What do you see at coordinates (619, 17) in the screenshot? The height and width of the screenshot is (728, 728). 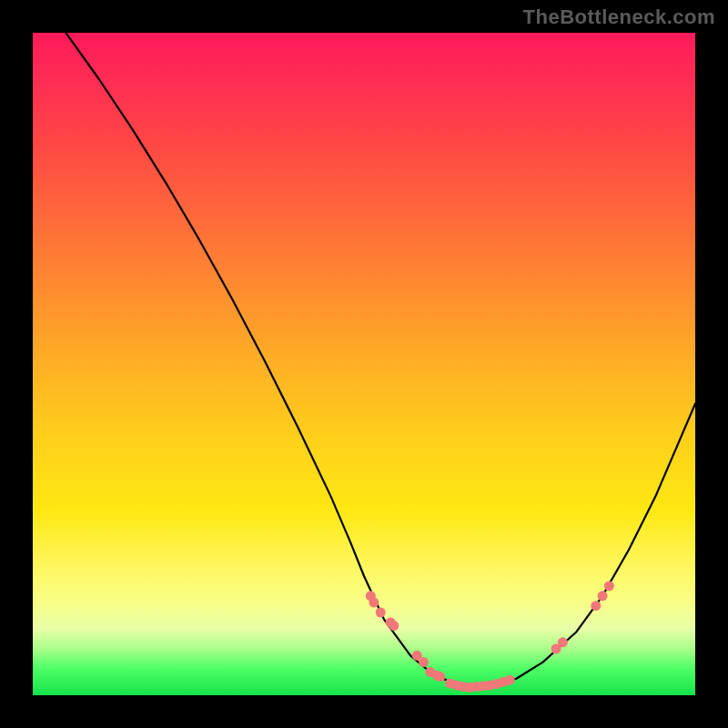 I see `watermark-text: TheBottleneck.com` at bounding box center [619, 17].